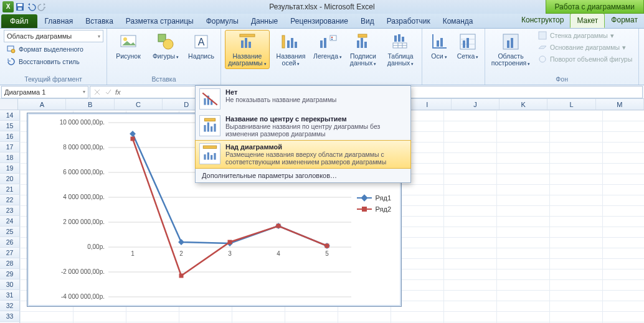  I want to click on col-header: C, so click(138, 105).